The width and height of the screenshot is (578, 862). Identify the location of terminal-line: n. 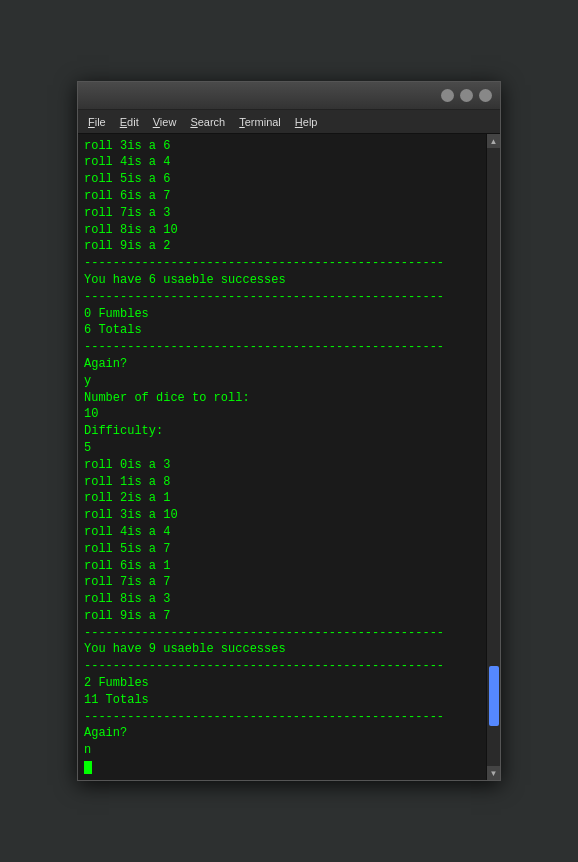
(282, 750).